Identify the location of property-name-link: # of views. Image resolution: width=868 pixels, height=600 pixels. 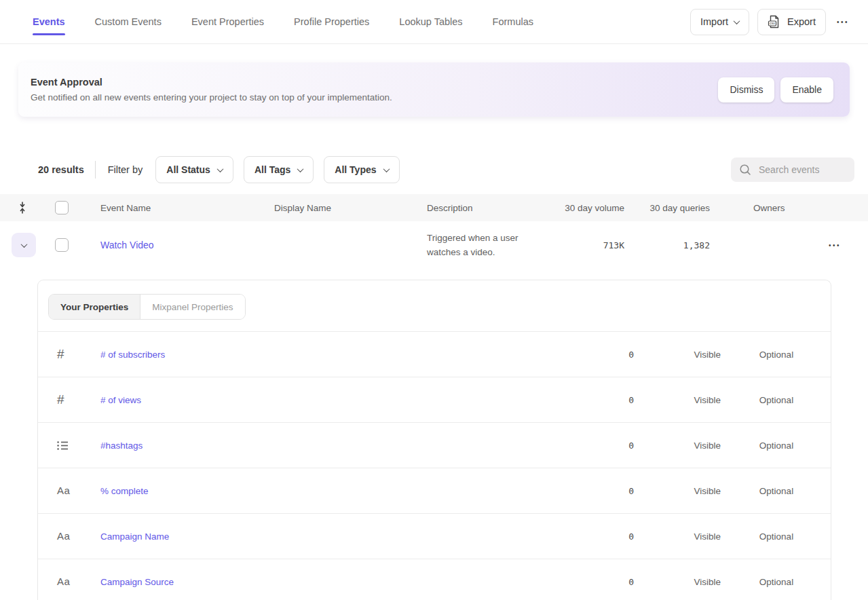
(121, 400).